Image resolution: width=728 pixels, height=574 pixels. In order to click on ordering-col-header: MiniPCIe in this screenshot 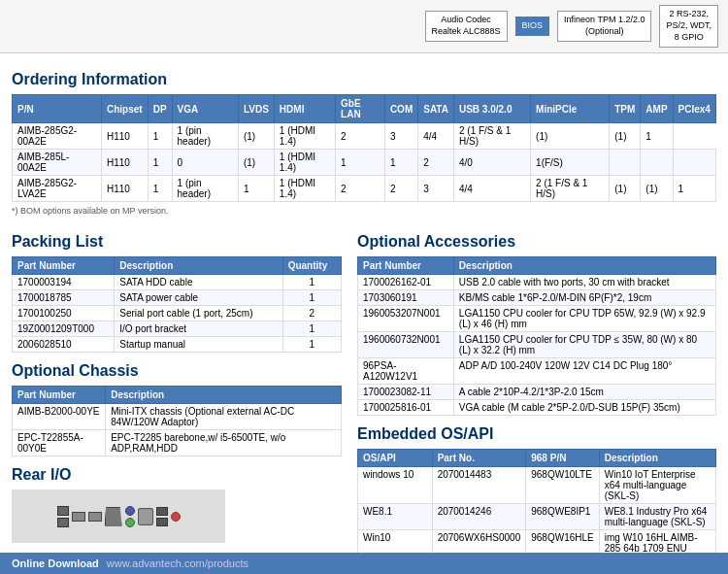, I will do `click(571, 109)`.